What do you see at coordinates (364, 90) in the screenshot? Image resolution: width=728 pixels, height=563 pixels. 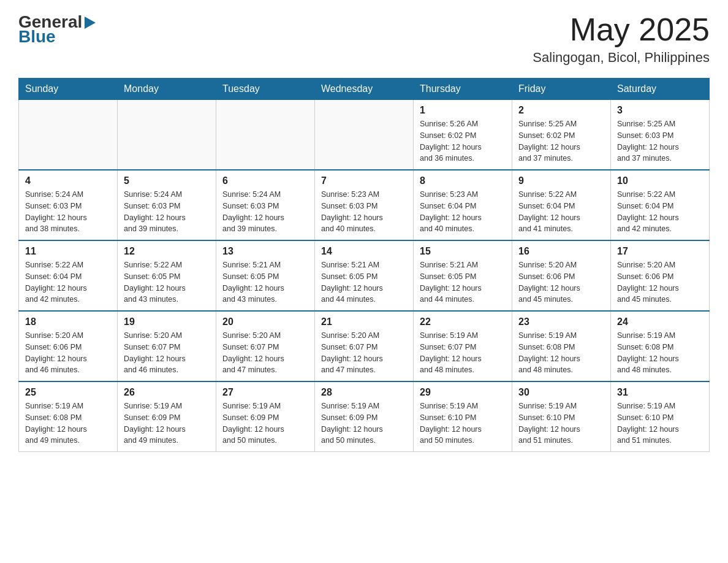 I see `calendar-header-row: SundayMondayTuesdayWednesdayThursdayFrid…` at bounding box center [364, 90].